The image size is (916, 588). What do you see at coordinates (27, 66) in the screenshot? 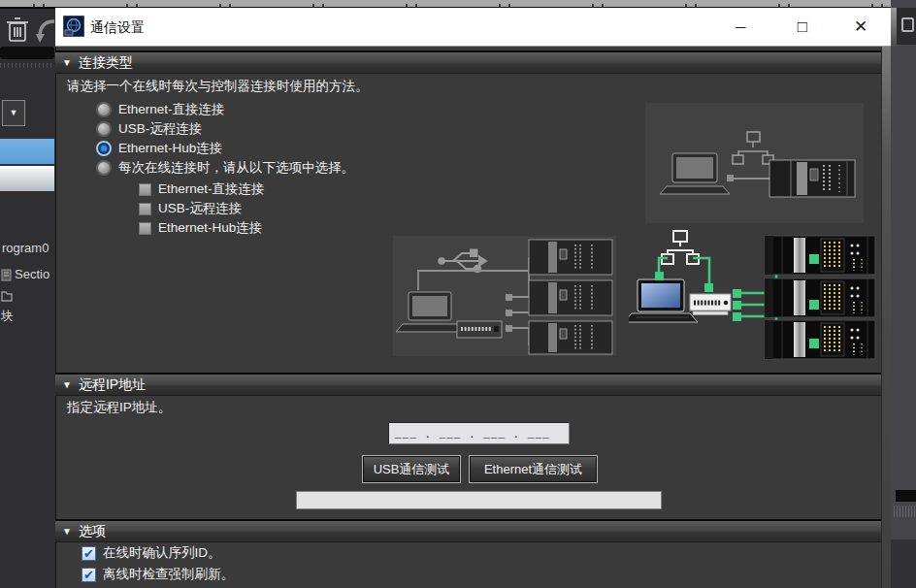
I see `toolbar-texture` at bounding box center [27, 66].